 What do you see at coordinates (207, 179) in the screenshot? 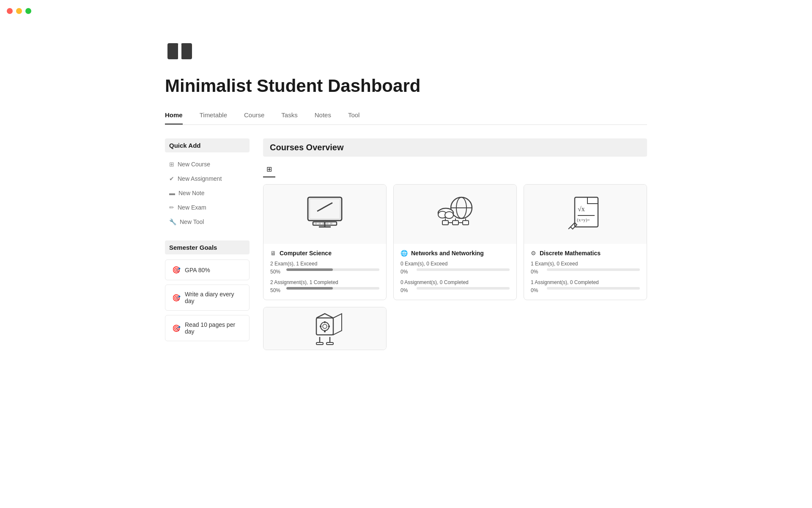
I see `quick-add-assignment: ✔ New Assignment` at bounding box center [207, 179].